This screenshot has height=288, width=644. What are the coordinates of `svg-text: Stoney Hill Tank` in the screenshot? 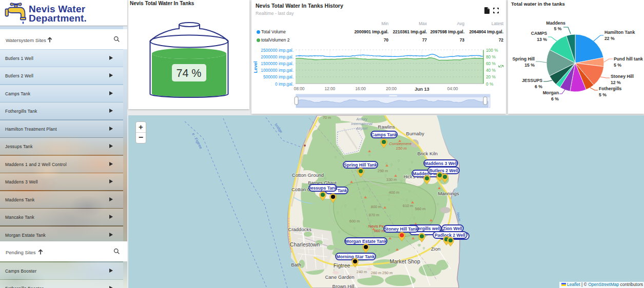 It's located at (401, 229).